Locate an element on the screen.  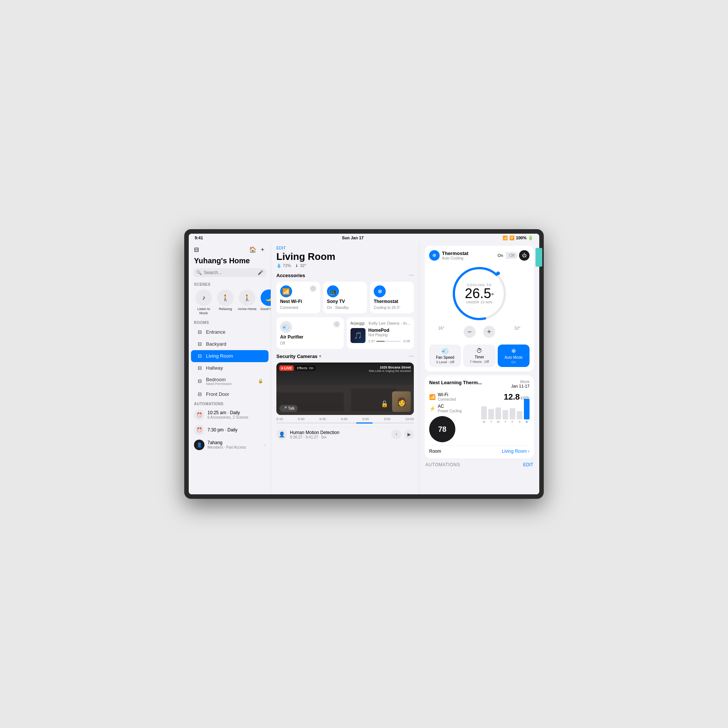
room-backyard: ⊟ Backyard is located at coordinates (230, 344).